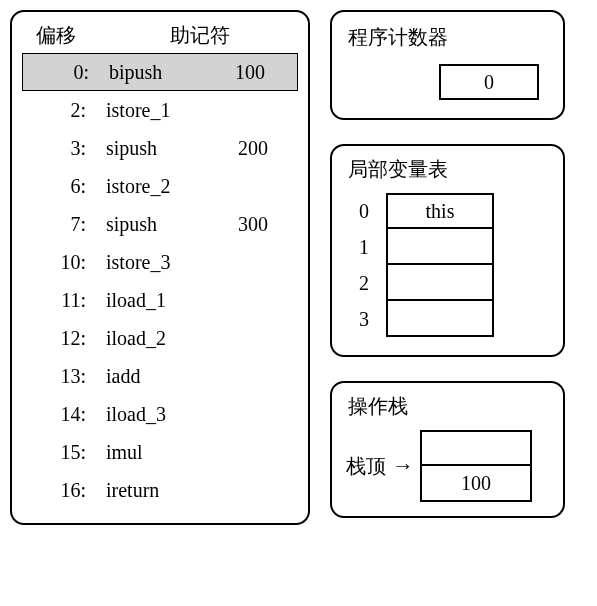 Image resolution: width=597 pixels, height=606 pixels. I want to click on bytecode-row: 0:bipush100, so click(160, 72).